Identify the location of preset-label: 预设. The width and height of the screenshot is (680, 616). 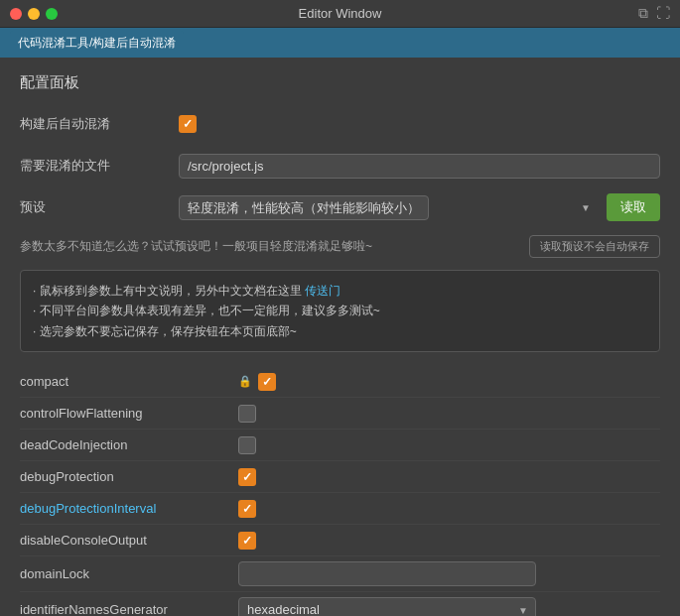
(99, 207).